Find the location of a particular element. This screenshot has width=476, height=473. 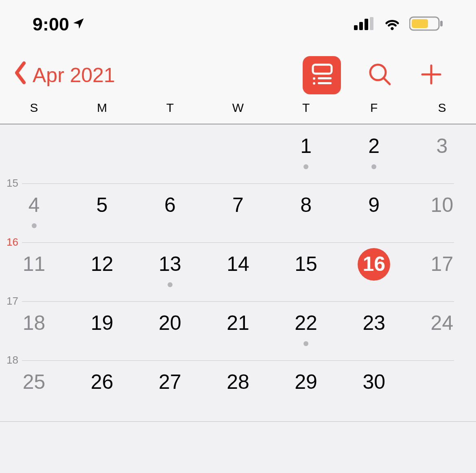

location-icon is located at coordinates (79, 24).